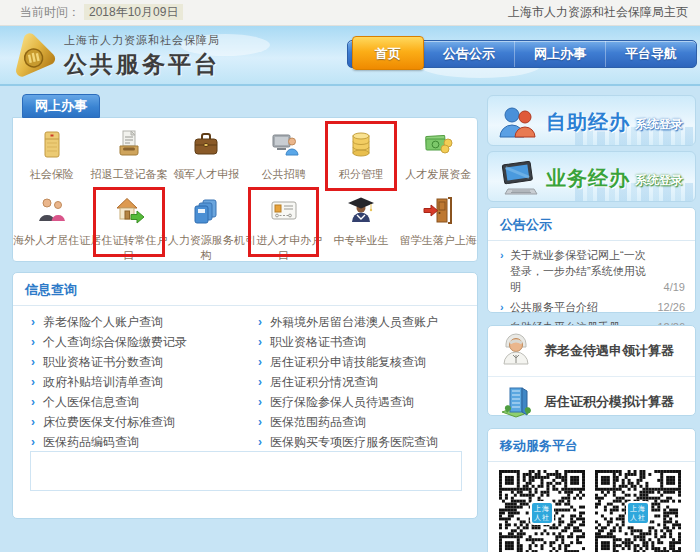  What do you see at coordinates (360, 240) in the screenshot?
I see `service-label: 中专毕业生` at bounding box center [360, 240].